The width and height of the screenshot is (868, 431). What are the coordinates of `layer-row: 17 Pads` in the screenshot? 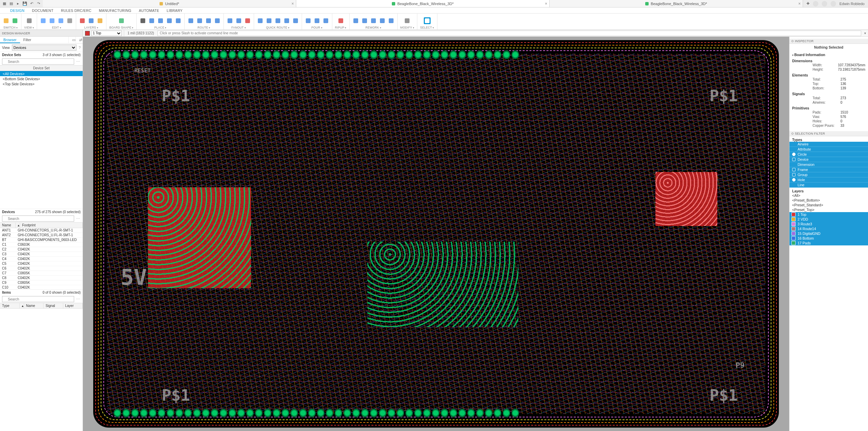 It's located at (829, 243).